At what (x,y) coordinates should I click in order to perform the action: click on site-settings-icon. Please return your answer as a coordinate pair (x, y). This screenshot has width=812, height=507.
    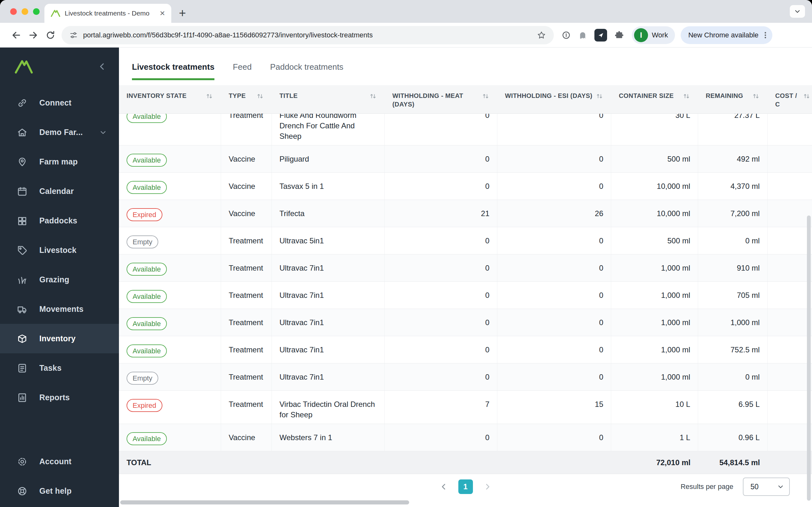
    Looking at the image, I should click on (74, 35).